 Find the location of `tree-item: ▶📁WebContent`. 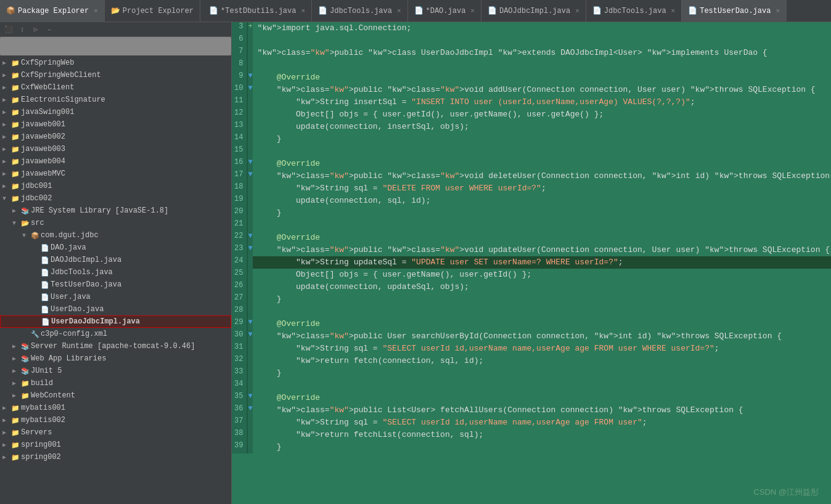

tree-item: ▶📁WebContent is located at coordinates (116, 396).